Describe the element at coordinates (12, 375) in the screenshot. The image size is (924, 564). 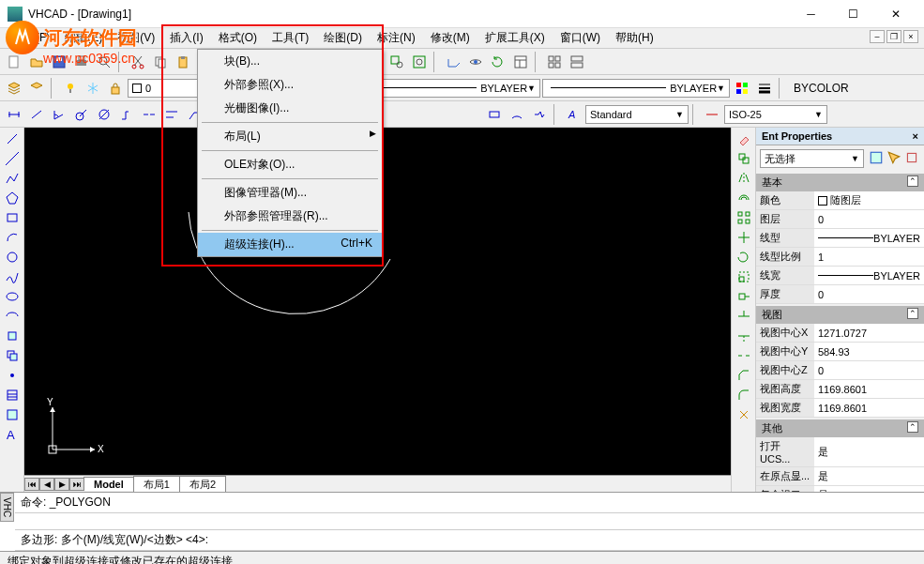
I see `point-icon` at that location.